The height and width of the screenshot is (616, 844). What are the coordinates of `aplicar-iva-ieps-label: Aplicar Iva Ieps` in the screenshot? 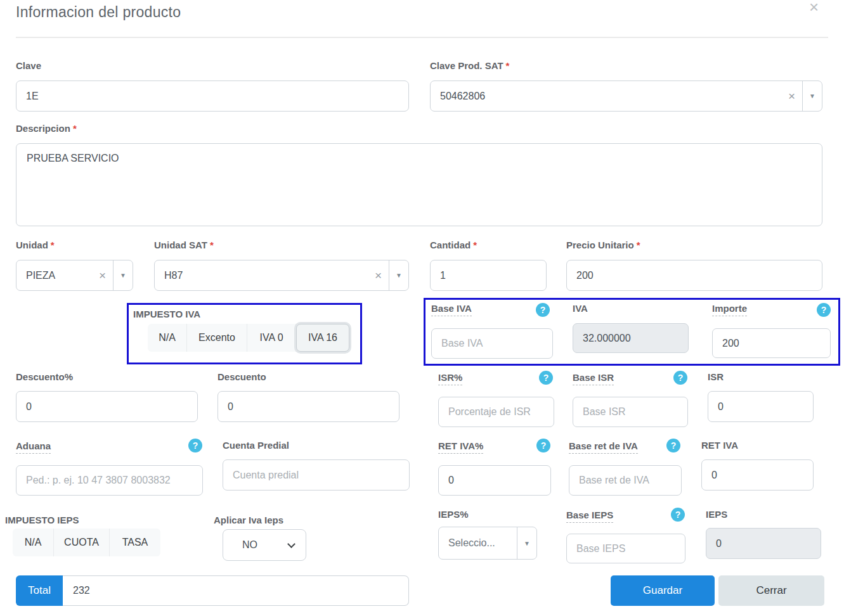 It's located at (249, 520).